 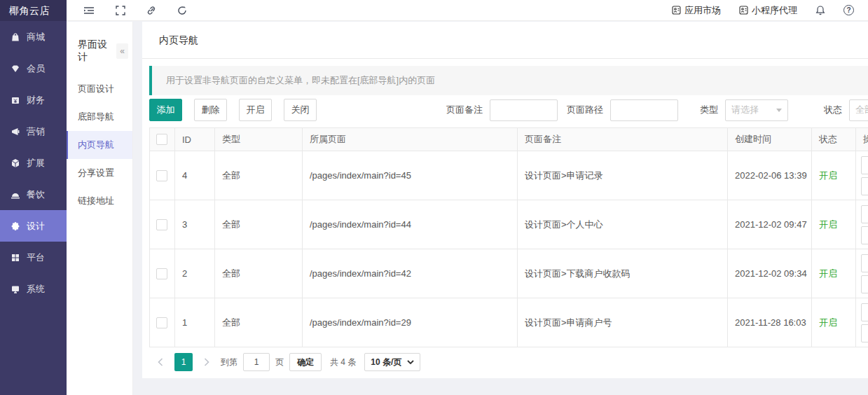 What do you see at coordinates (645, 111) in the screenshot?
I see `path-filter-input` at bounding box center [645, 111].